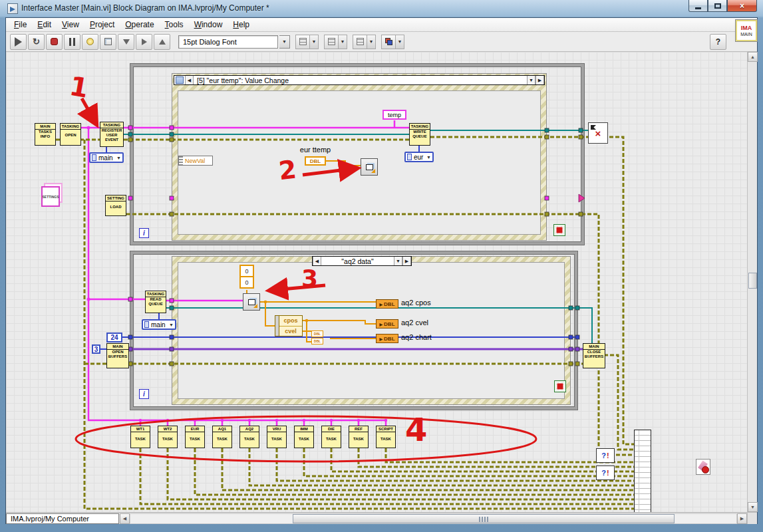 Image resolution: width=763 pixels, height=532 pixels. What do you see at coordinates (277, 437) in the screenshot?
I see `task-node-vru: VRUTASK` at bounding box center [277, 437].